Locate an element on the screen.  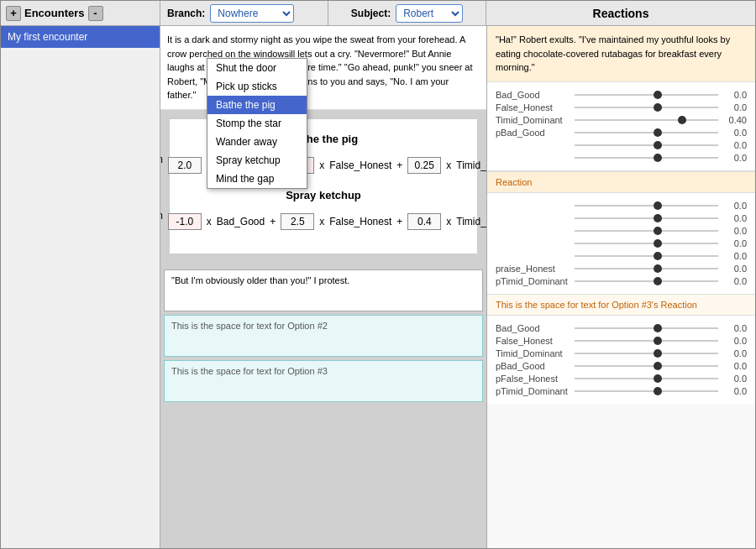
option3-text: This is the space for text for Option #3 is located at coordinates (323, 381).